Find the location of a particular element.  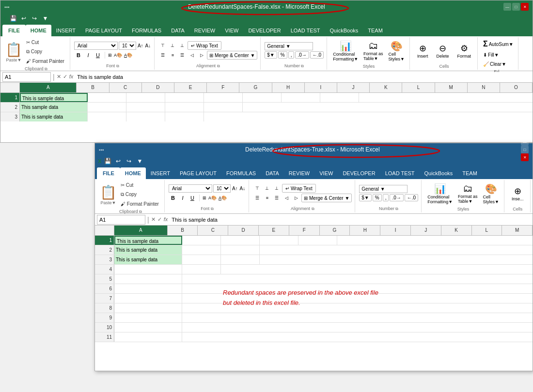

comma-btn: , is located at coordinates (292, 55).